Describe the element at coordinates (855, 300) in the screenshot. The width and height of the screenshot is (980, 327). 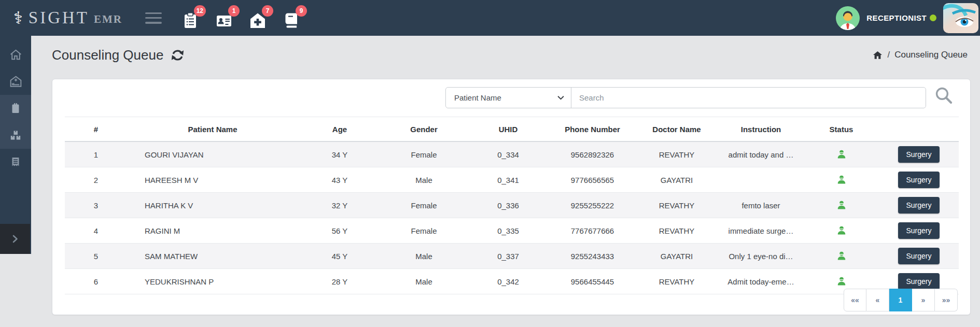
I see `pagination-first-button: ««` at that location.